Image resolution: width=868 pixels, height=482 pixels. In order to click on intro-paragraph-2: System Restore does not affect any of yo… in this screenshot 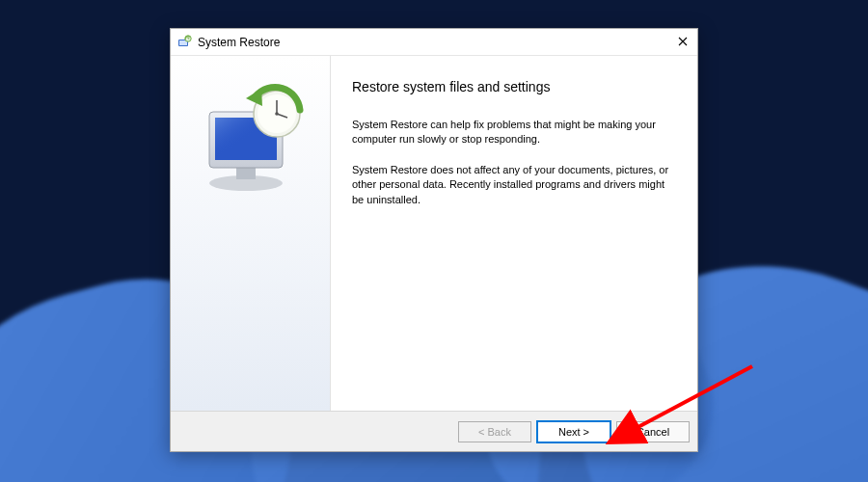, I will do `click(511, 185)`.